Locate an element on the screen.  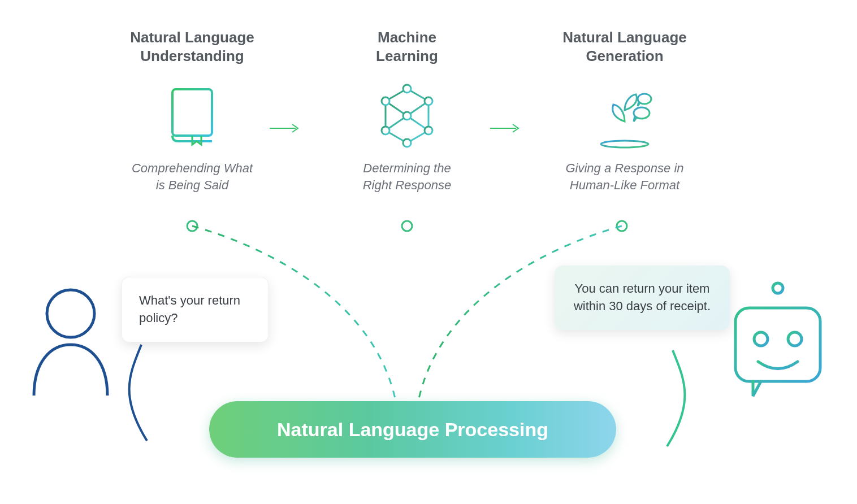
user-speech-bubble: What's your return policy? is located at coordinates (195, 310).